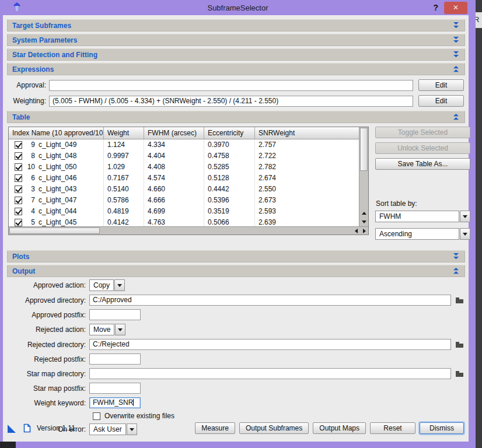 This screenshot has height=448, width=482. What do you see at coordinates (236, 257) in the screenshot?
I see `section-plots: Plots` at bounding box center [236, 257].